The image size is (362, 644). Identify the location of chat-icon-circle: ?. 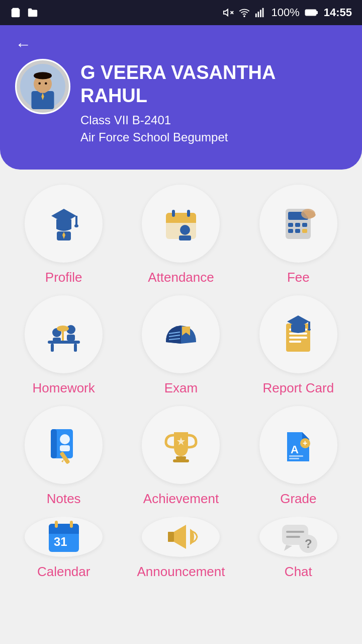
(299, 537).